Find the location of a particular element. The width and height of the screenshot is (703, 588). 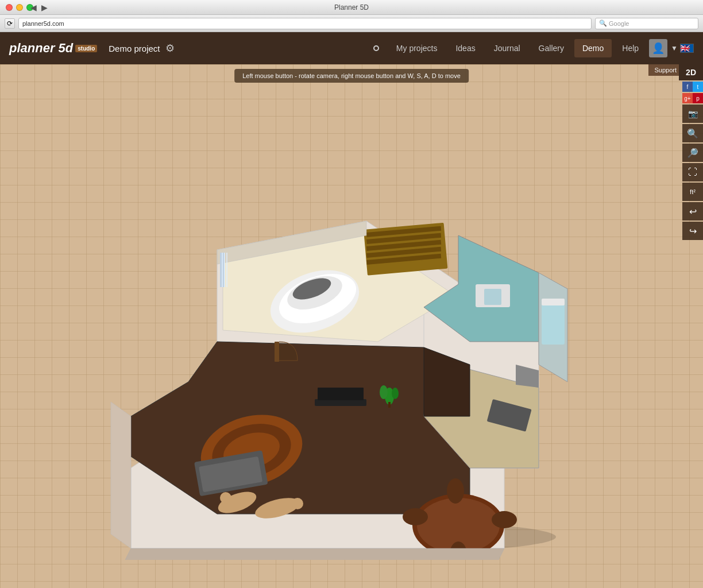

zoom-out-icon: 🔎 is located at coordinates (693, 153).